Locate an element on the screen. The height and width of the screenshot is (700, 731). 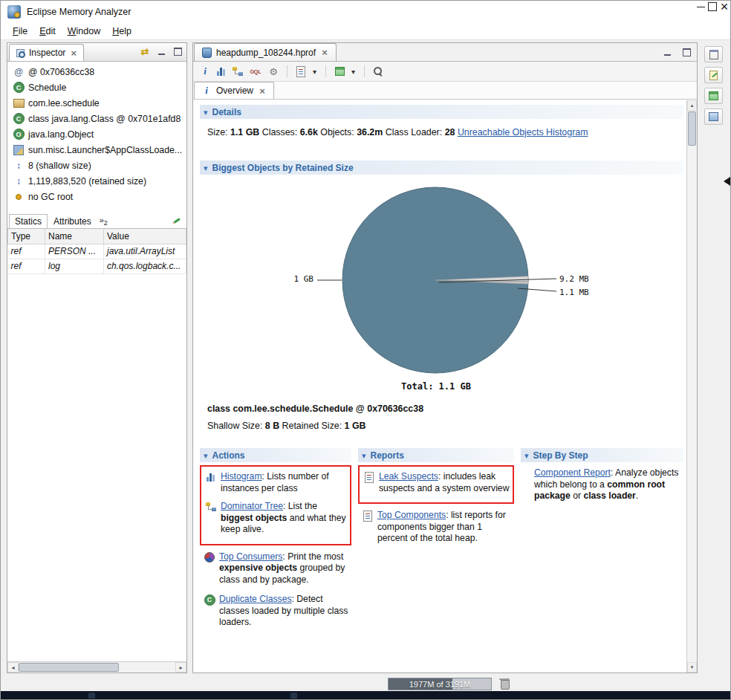
blue-grid-icon is located at coordinates (713, 117).